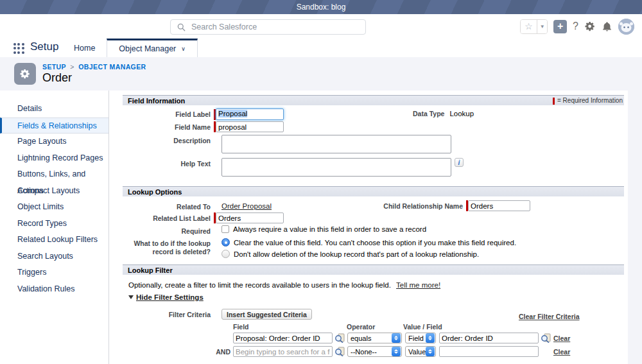 The width and height of the screenshot is (642, 364). Describe the element at coordinates (375, 352) in the screenshot. I see `filter-operator-select-2: --None--` at that location.